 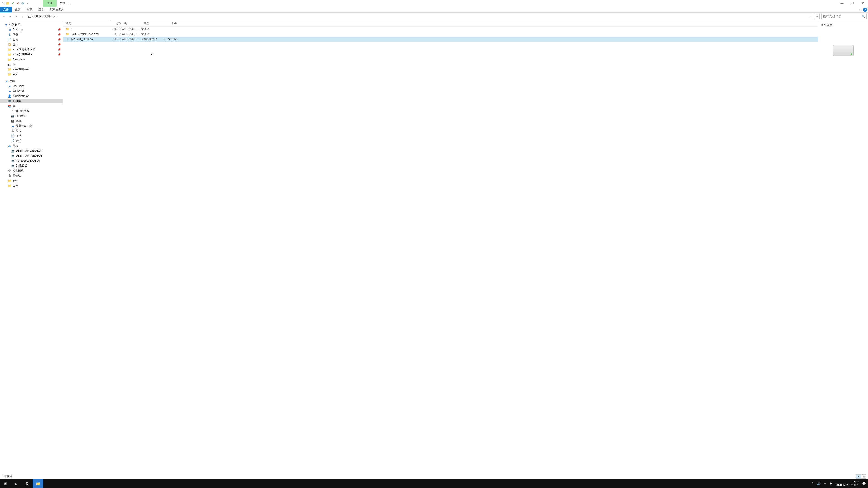 I want to click on nav-wps: ☁WPS网盘, so click(x=32, y=91).